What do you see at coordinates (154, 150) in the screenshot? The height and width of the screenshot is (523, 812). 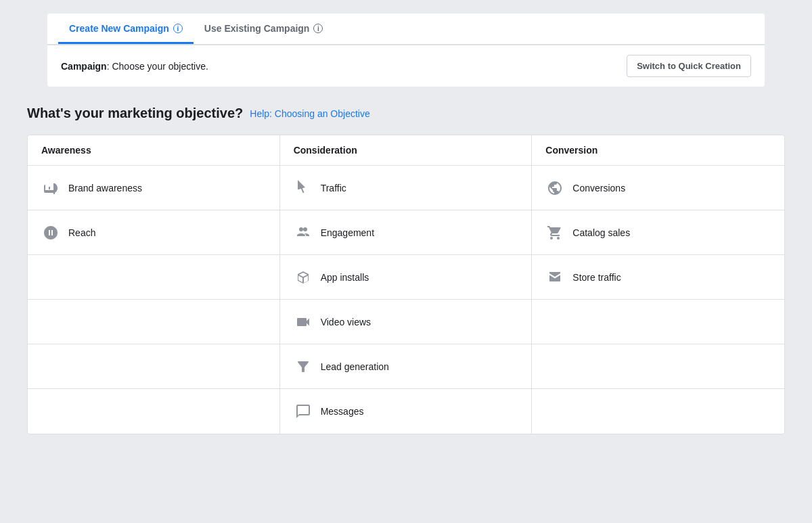 I see `col-header-awareness: Awareness` at bounding box center [154, 150].